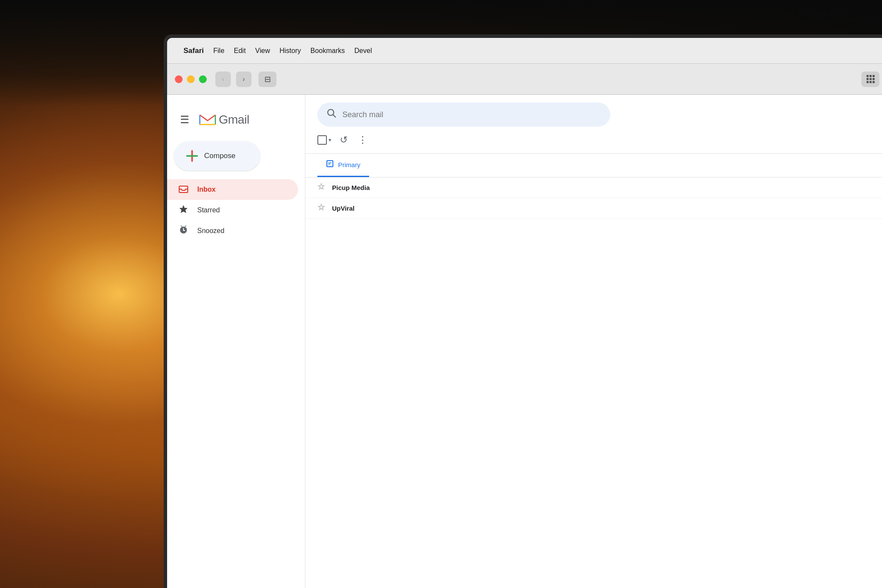 This screenshot has width=882, height=588. I want to click on menubar-edit: Edit, so click(240, 51).